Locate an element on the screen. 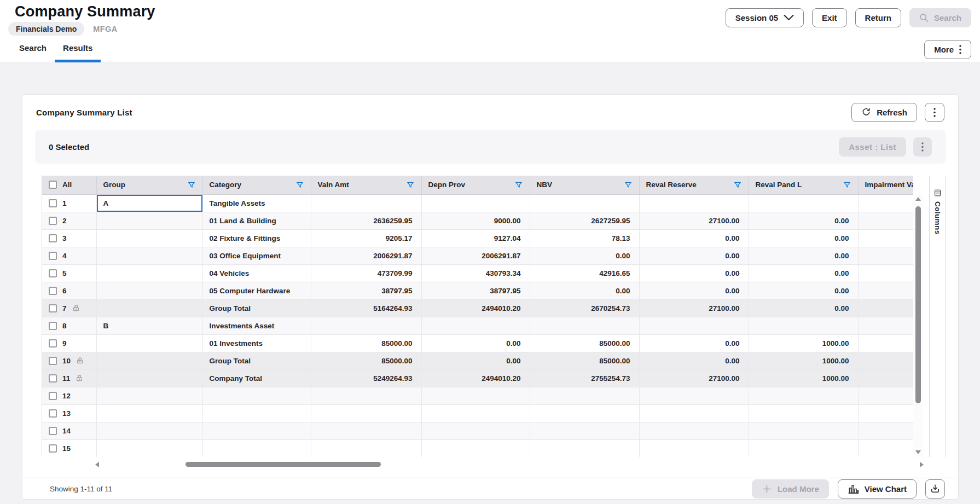 The image size is (980, 504). column-header-reval-pand-l: Reval Pand L is located at coordinates (803, 185).